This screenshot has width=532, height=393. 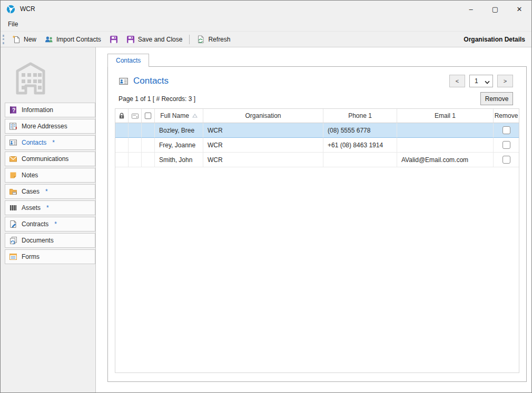 I want to click on window-title: WCR, so click(x=27, y=9).